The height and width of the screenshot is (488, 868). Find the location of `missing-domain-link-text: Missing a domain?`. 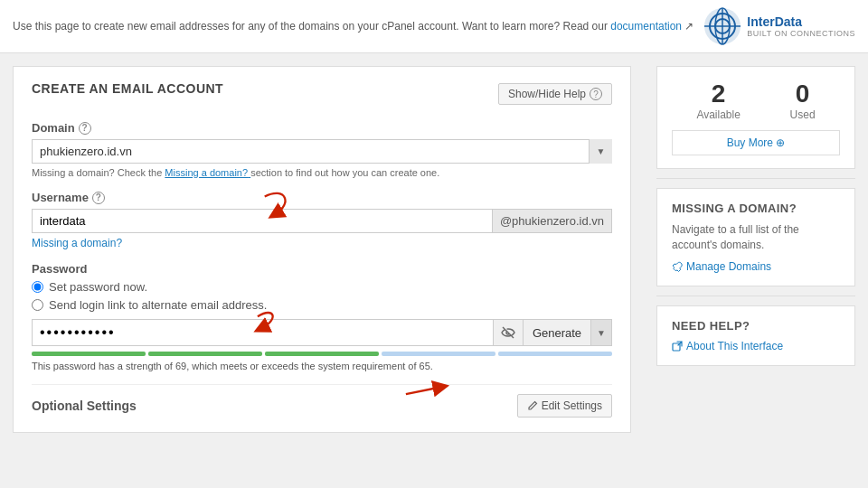

missing-domain-link-text: Missing a domain? is located at coordinates (77, 243).